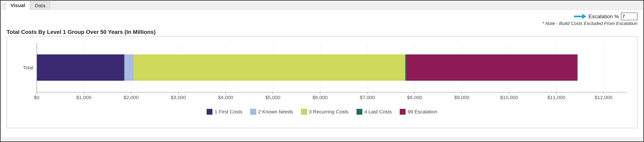 Image resolution: width=644 pixels, height=142 pixels. I want to click on legend-label: 4 Last Costs, so click(378, 112).